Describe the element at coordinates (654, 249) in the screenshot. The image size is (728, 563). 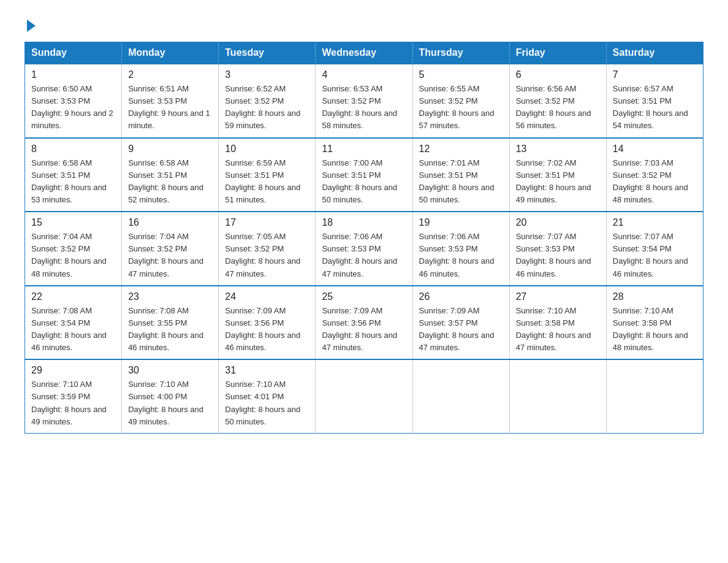
I see `calendar-cell: 21 Sunrise: 7:07 AMSunset: 3:54 PMDaylig…` at that location.